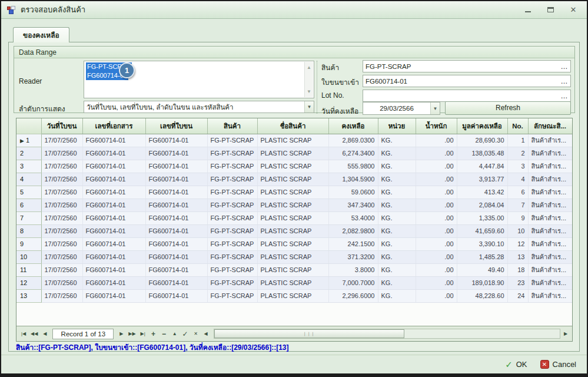 Image resolution: width=588 pixels, height=377 pixels. What do you see at coordinates (401, 108) in the screenshot?
I see `balance-date-picker: 29/03/2566 ▼` at bounding box center [401, 108].